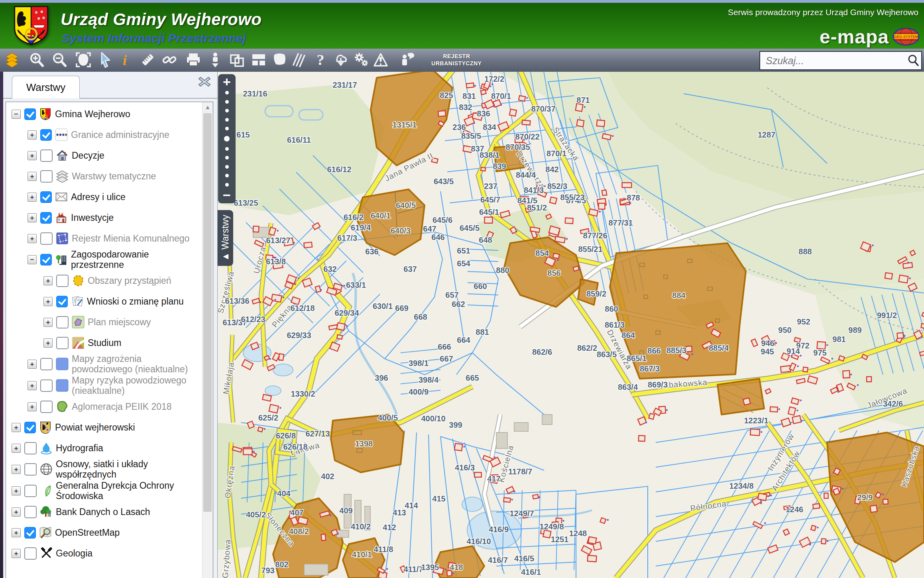  I want to click on zoom-out-icon, so click(59, 60).